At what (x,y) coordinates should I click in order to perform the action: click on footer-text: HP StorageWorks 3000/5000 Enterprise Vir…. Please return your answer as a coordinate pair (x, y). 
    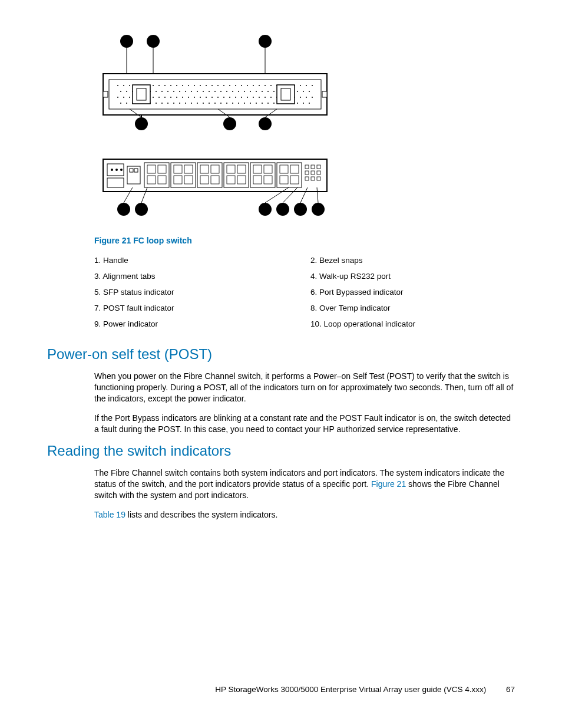
    Looking at the image, I should click on (351, 690).